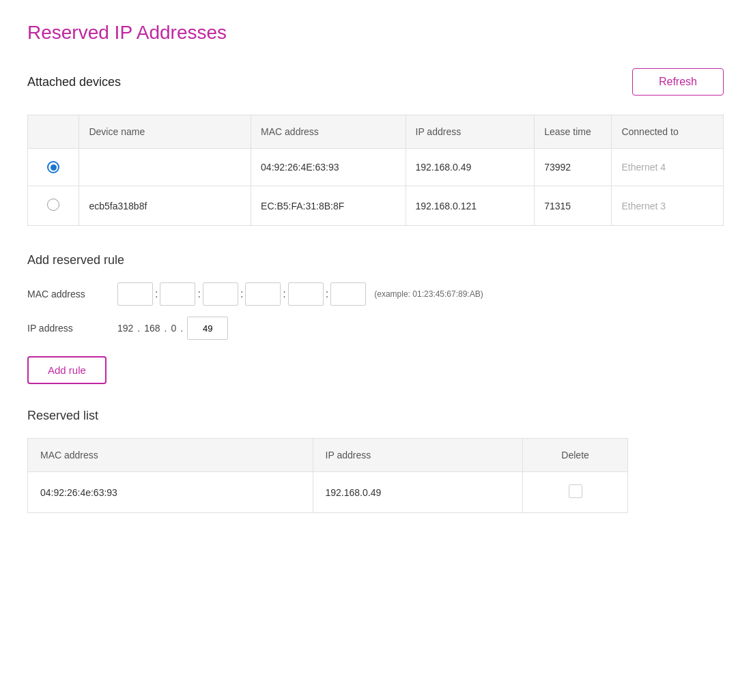 This screenshot has width=751, height=700. Describe the element at coordinates (470, 206) in the screenshot. I see `row-1-ip: 192.168.0.121` at that location.